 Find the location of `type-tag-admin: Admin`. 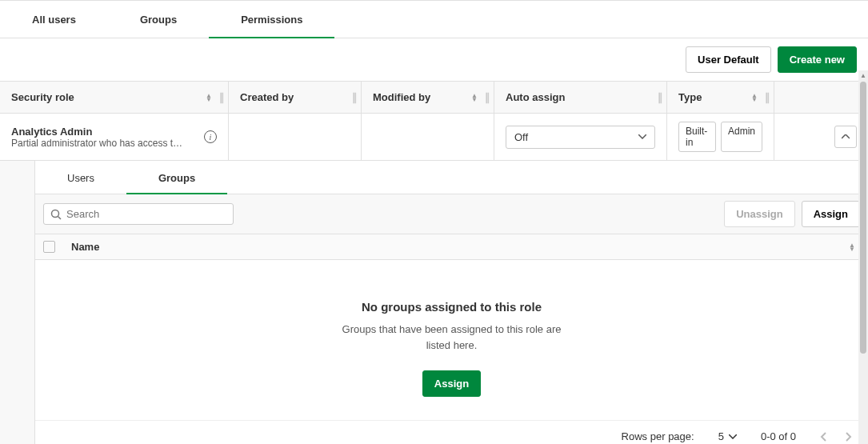

type-tag-admin: Admin is located at coordinates (742, 137).